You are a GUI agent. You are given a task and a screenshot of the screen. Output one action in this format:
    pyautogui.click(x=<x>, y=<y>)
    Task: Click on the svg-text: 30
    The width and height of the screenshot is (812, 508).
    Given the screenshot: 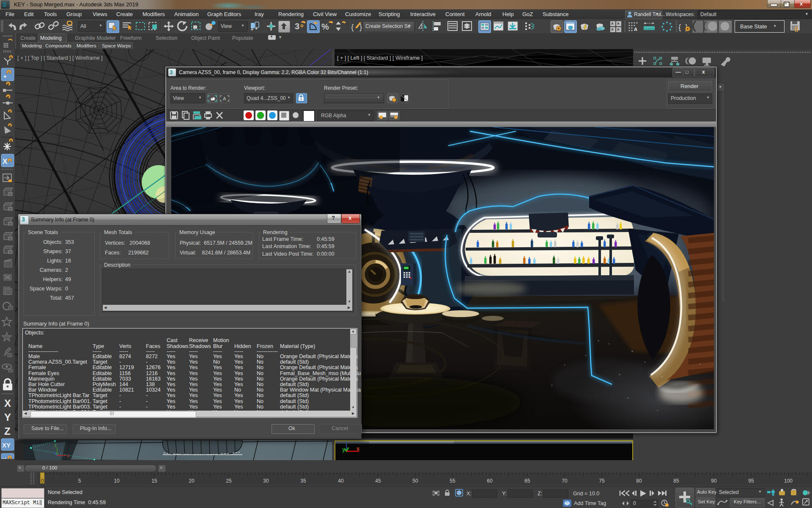 What is the action you would take?
    pyautogui.click(x=266, y=481)
    